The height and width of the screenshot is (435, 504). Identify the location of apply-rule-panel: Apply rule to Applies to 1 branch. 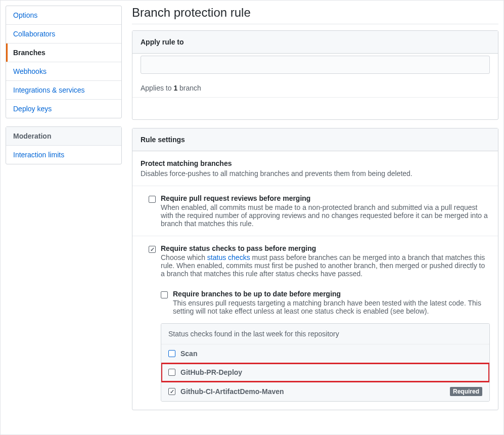
(315, 75).